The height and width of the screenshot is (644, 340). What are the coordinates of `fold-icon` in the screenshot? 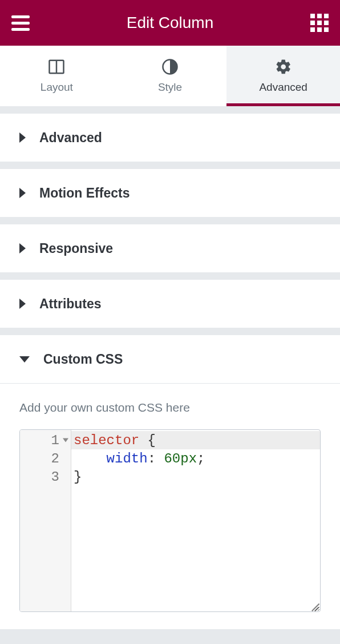 It's located at (66, 441).